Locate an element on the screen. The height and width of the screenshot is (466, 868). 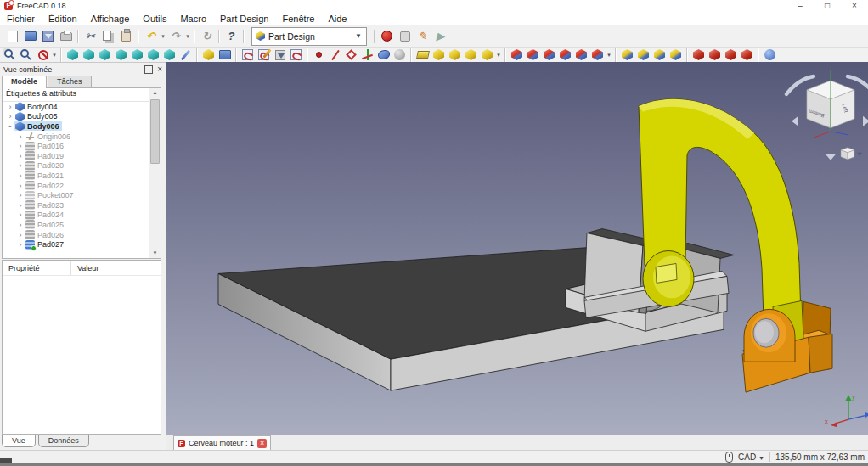
tab-donnees: Données is located at coordinates (64, 441).